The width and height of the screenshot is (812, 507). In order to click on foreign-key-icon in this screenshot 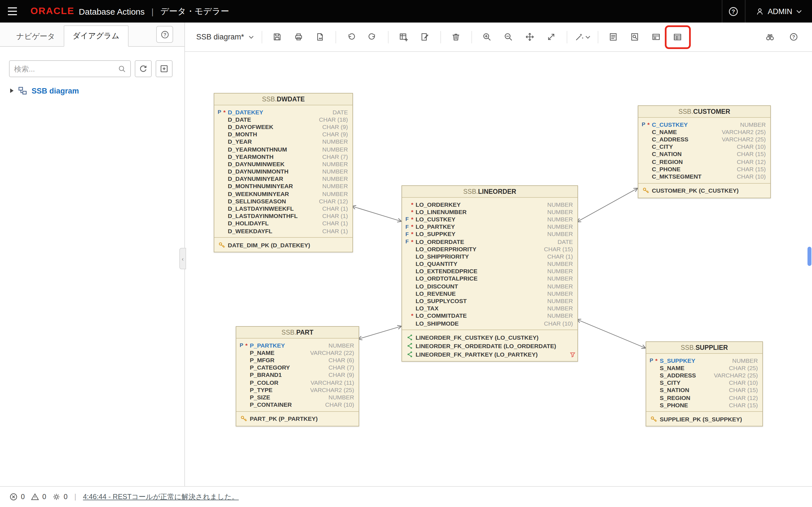, I will do `click(409, 337)`.